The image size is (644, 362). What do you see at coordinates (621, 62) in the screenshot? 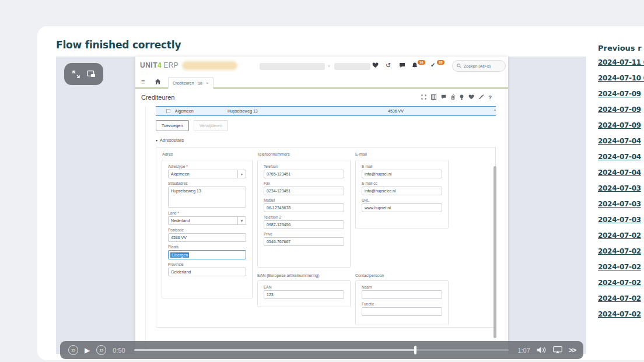
I see `previous-run-link: 2024-07-11 0` at bounding box center [621, 62].